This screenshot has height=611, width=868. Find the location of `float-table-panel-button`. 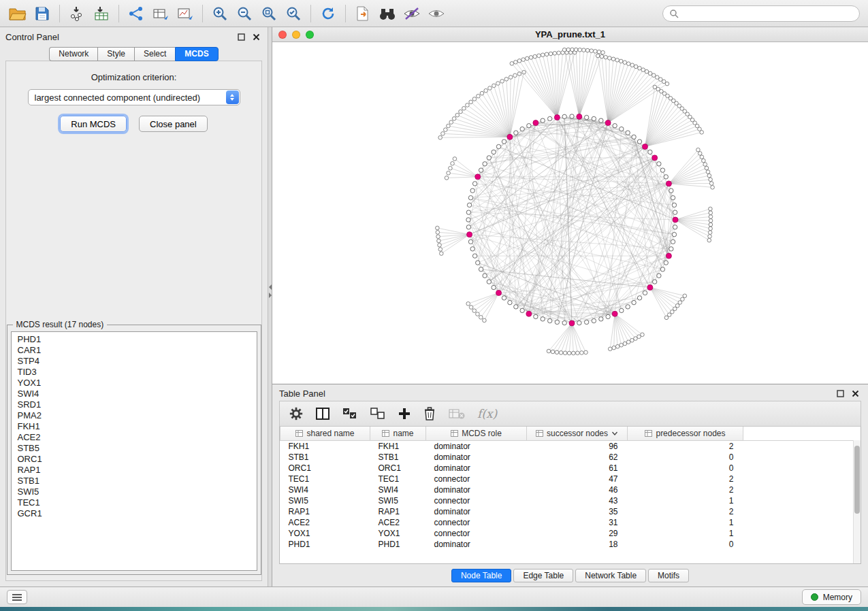

float-table-panel-button is located at coordinates (840, 393).